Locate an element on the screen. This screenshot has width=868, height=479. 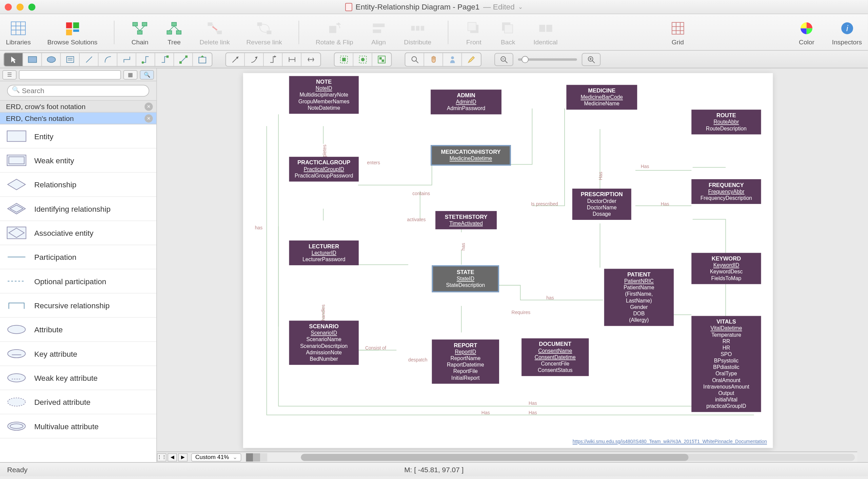
entity-keyword: KEYWORDKeywordIDKeywordDescFieldsToMap is located at coordinates (726, 268).